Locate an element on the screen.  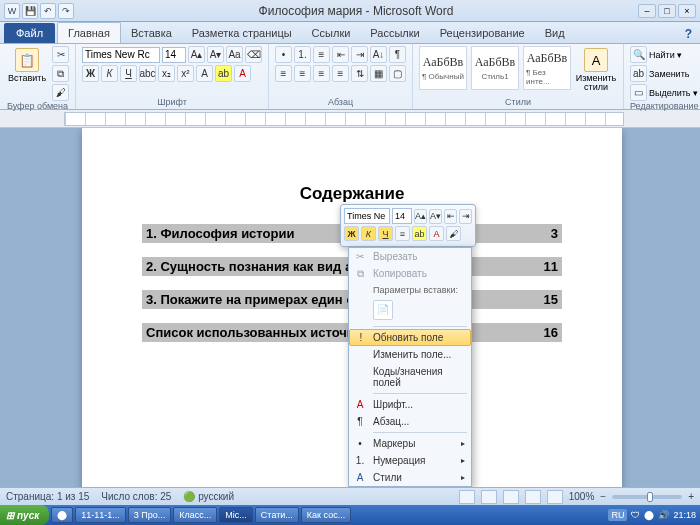
tray-icon: 🛡 is located at coordinates (636, 515).